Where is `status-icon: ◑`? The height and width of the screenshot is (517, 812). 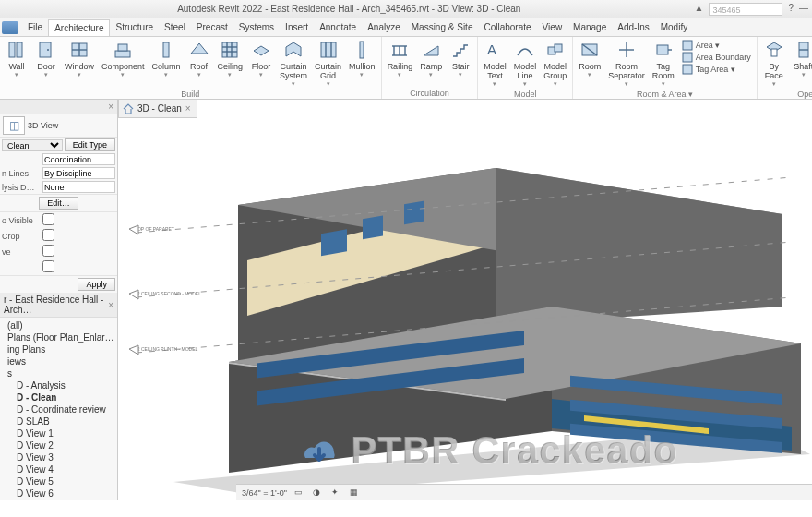
status-icon: ◑ is located at coordinates (318, 493).